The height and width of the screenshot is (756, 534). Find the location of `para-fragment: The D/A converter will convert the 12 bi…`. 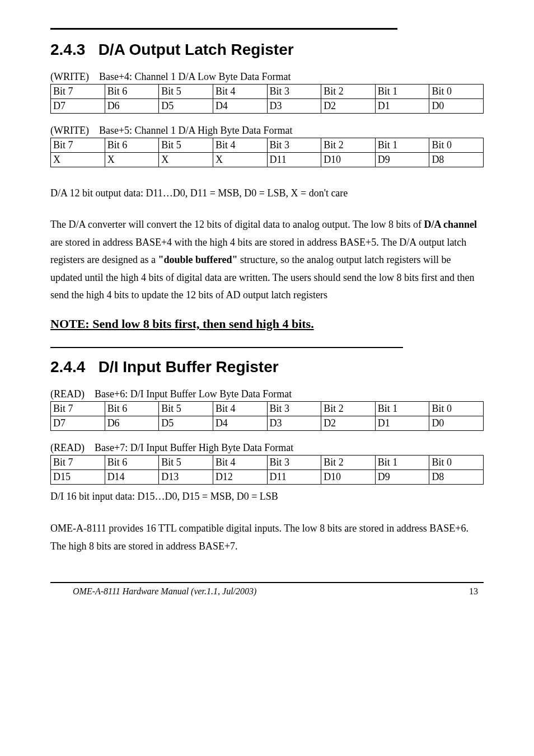

para-fragment: The D/A converter will convert the 12 bi… is located at coordinates (237, 224).